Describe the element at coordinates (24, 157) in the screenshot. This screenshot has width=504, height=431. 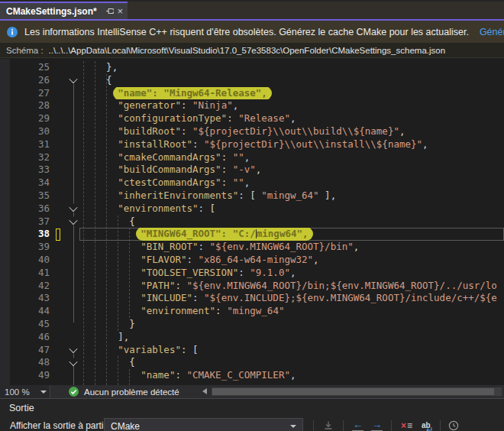
I see `line-number: 32` at that location.